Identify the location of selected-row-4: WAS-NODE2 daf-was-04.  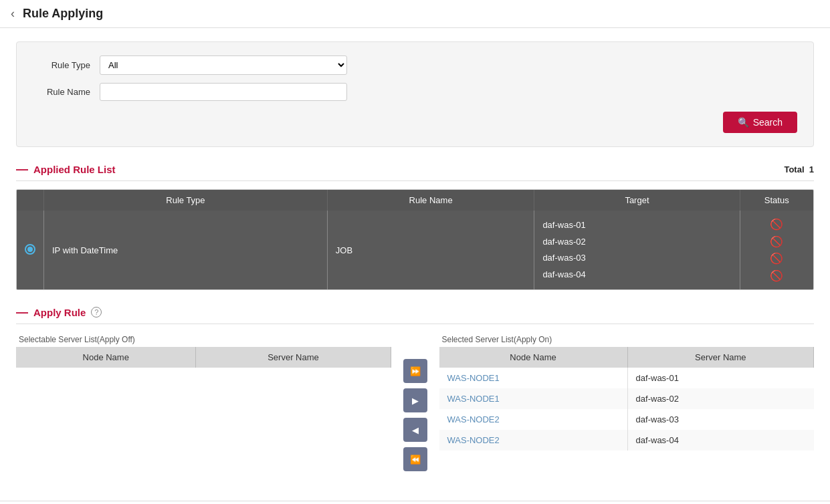
(627, 440).